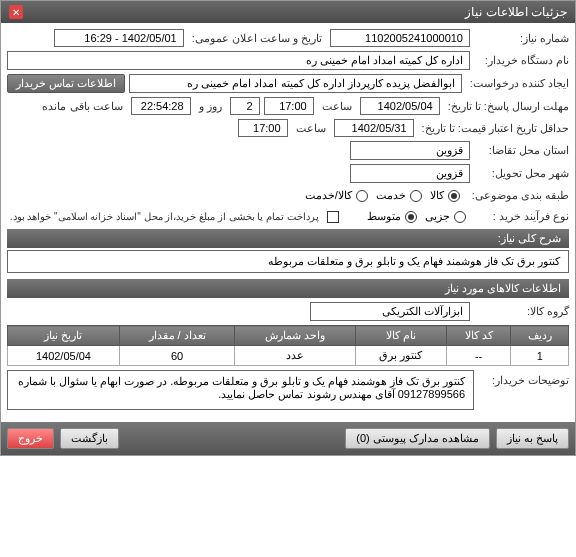 This screenshot has width=576, height=557. Describe the element at coordinates (333, 217) in the screenshot. I see `payment-checkbox` at that location.